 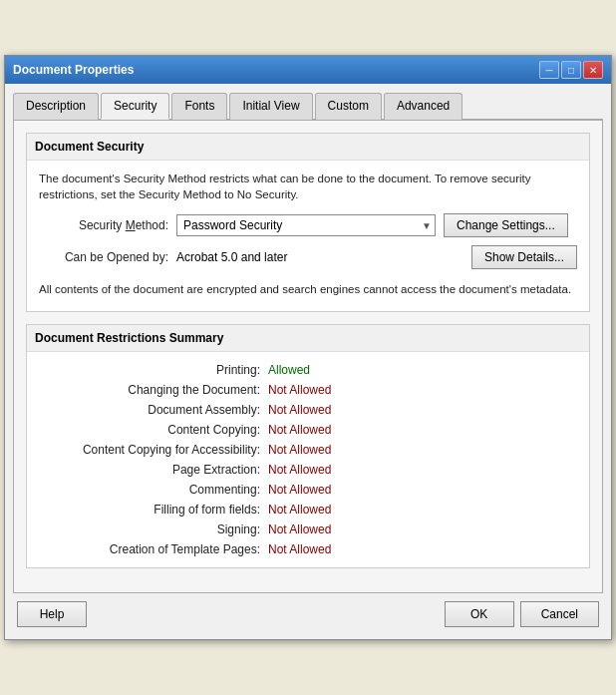 I want to click on restriction-label: Content Copying for Accessibility:, so click(x=154, y=450).